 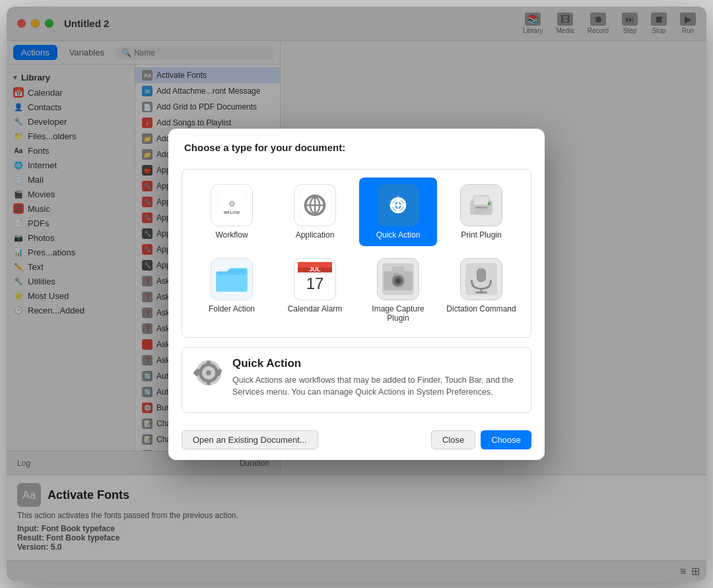 I want to click on workflow-icon-wrap: ⚙ WFLOW, so click(x=232, y=205).